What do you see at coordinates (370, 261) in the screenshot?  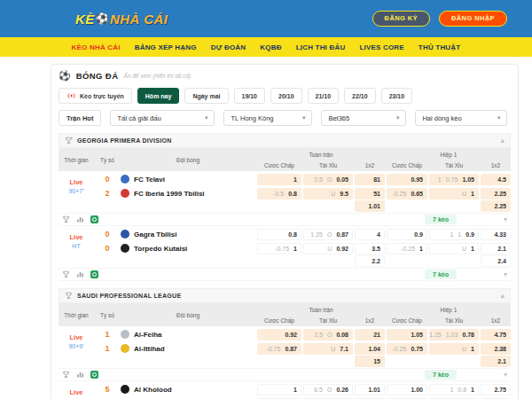 I see `odds-cell-1x2-draw: 2.2` at bounding box center [370, 261].